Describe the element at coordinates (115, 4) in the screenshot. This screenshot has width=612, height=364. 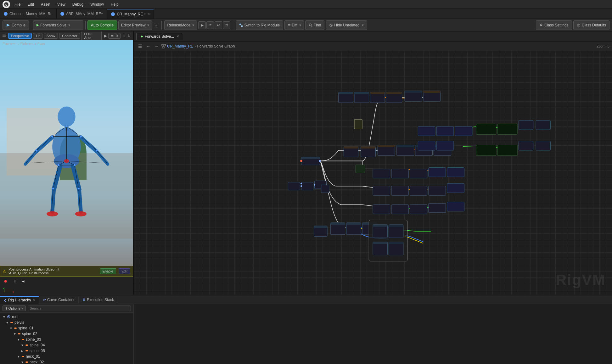
I see `menu-help: Help` at that location.